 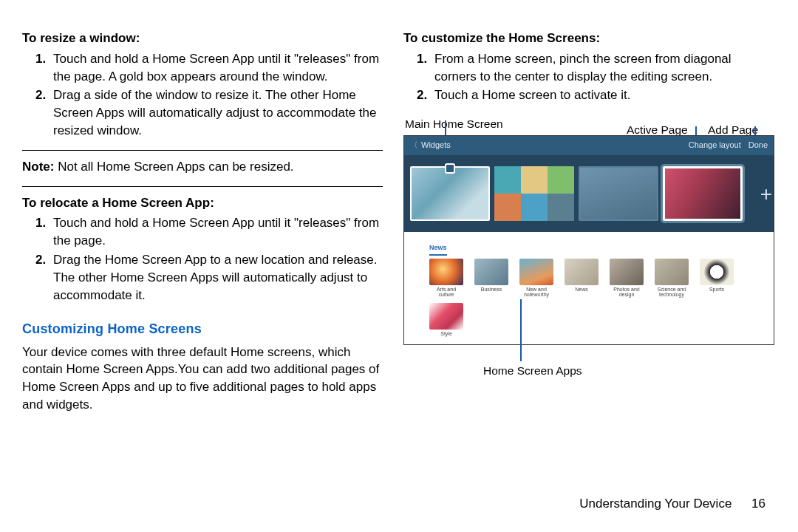 I want to click on figure-top-labels: Main Home Screen Active Page Add Page, so click(x=590, y=126).